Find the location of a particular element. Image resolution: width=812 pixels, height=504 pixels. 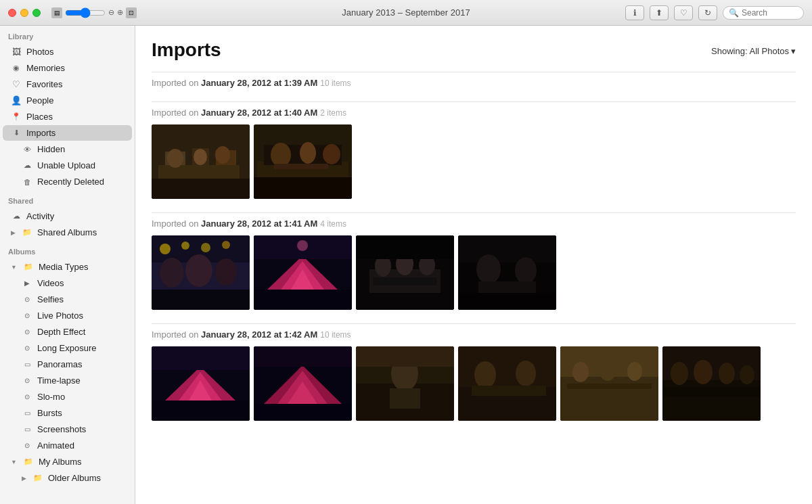

search-input is located at coordinates (770, 13).